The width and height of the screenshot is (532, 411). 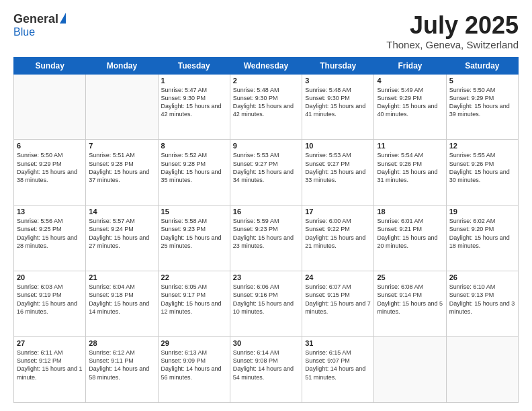 What do you see at coordinates (453, 31) in the screenshot?
I see `title-block: July 2025 Thonex, Geneva, Switzerland` at bounding box center [453, 31].